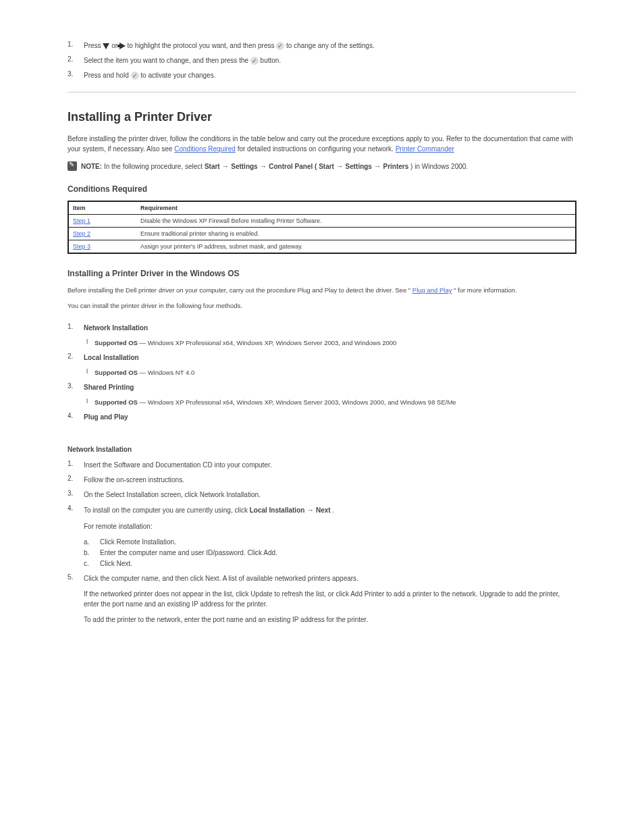 The height and width of the screenshot is (834, 644). Describe the element at coordinates (322, 189) in the screenshot. I see `table-heading: Conditions Required` at that location.